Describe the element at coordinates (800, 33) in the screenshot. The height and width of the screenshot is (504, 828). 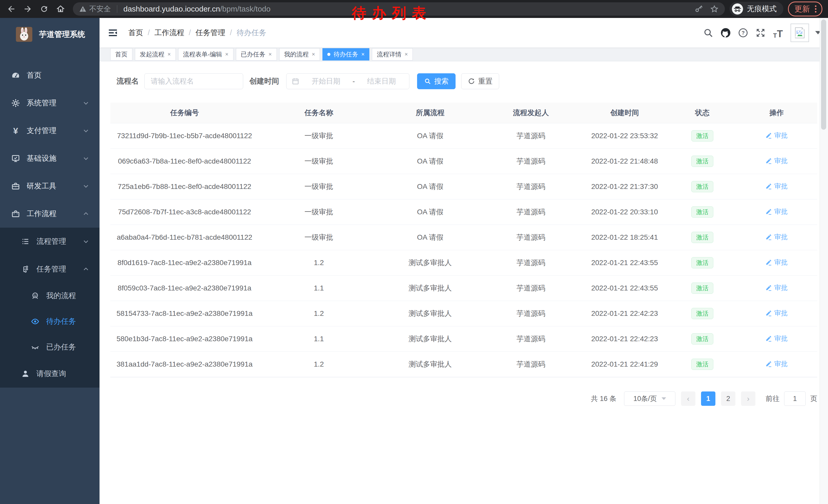
I see `avatar` at that location.